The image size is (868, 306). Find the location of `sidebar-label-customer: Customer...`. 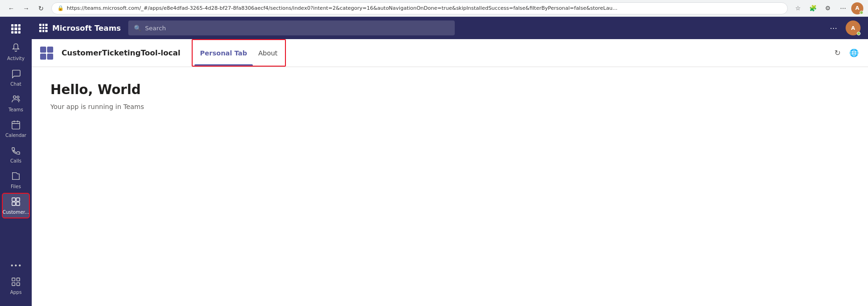

sidebar-label-customer: Customer... is located at coordinates (16, 212).